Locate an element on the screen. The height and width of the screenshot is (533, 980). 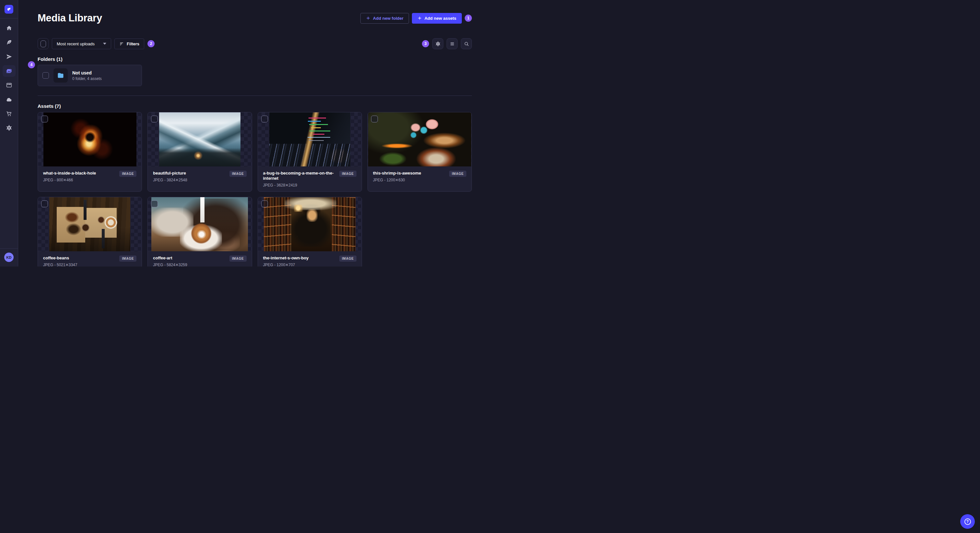
section-divider is located at coordinates (255, 96).